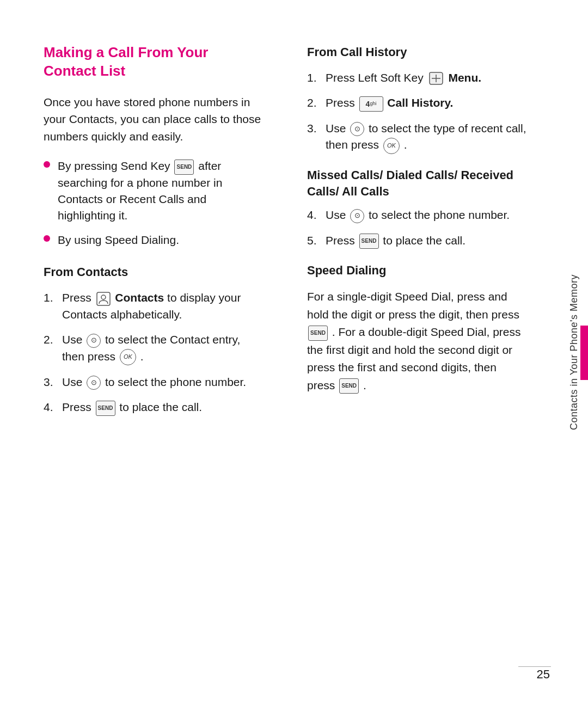  Describe the element at coordinates (349, 386) in the screenshot. I see `send-icon-4: SEND` at that location.